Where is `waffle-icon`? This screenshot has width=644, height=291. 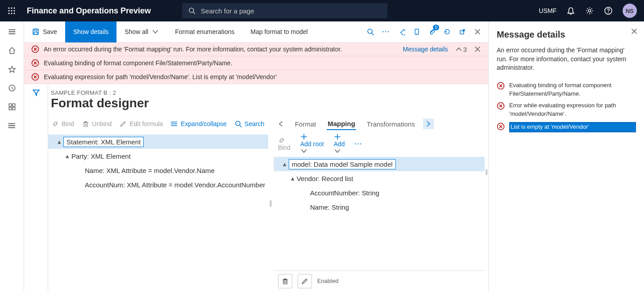
waffle-icon is located at coordinates (12, 11).